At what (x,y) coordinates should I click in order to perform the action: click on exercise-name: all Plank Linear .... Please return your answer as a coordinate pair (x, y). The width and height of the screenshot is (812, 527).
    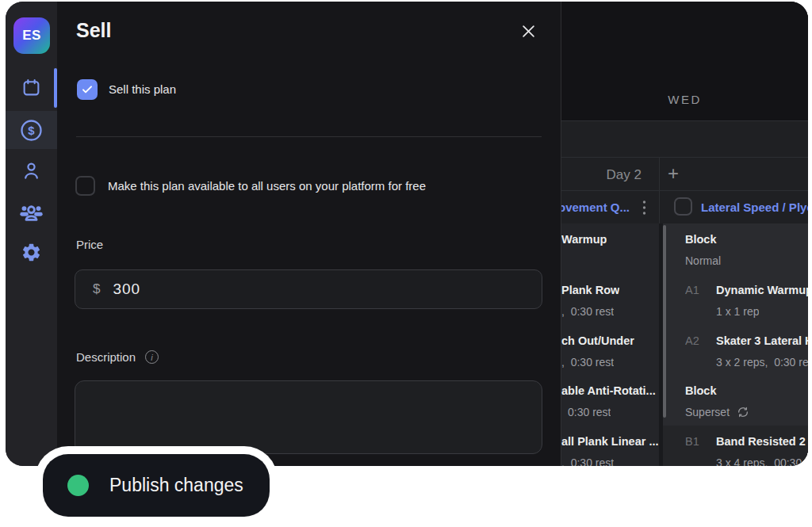
    Looking at the image, I should click on (611, 441).